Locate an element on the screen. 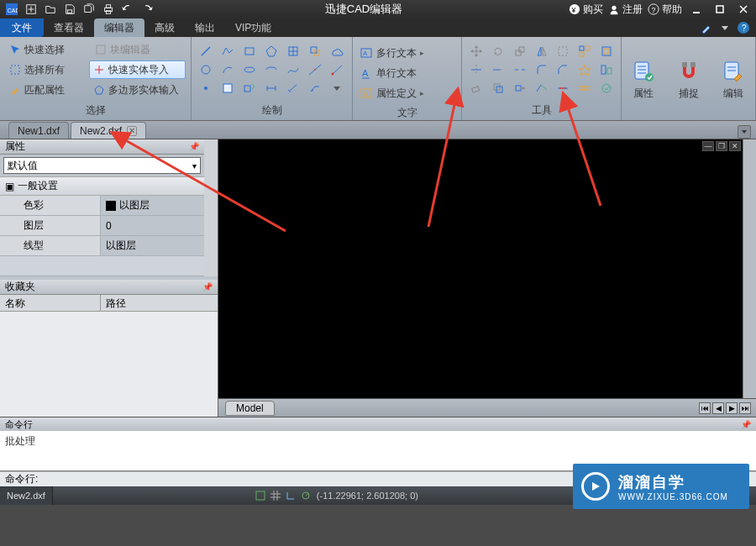 The height and width of the screenshot is (546, 756). prop-row-ltype: 线型 以图层 is located at coordinates (102, 246).